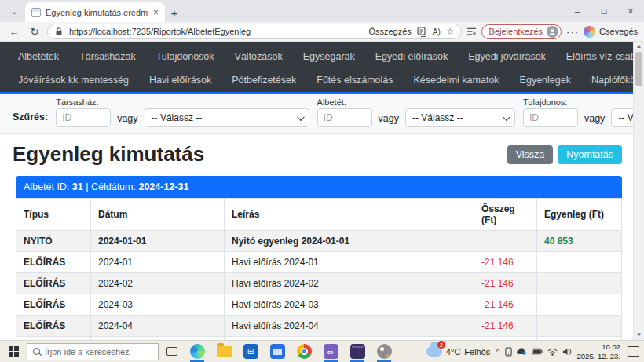 The height and width of the screenshot is (362, 644). I want to click on summary-icon, so click(423, 31).